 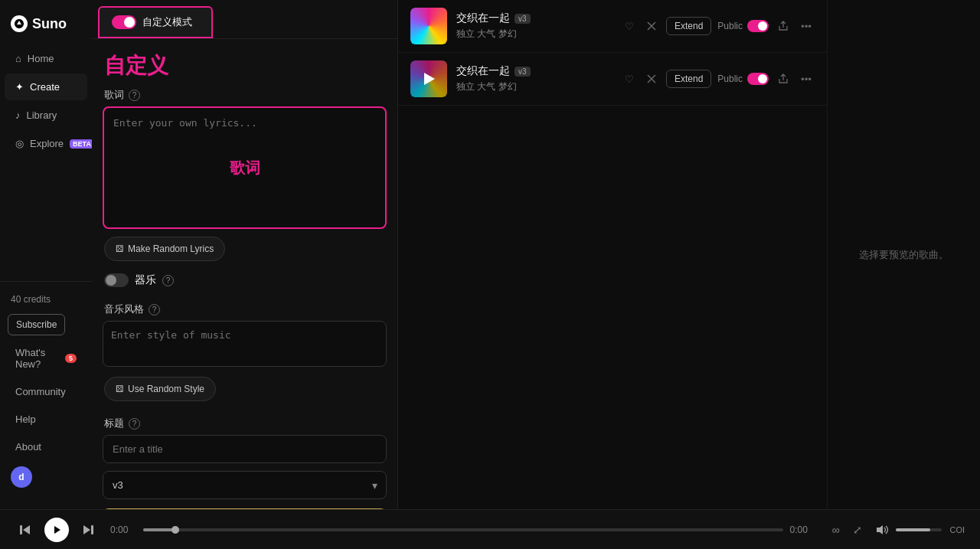 What do you see at coordinates (245, 93) in the screenshot?
I see `lyrics-section-header: 歌词 ?` at bounding box center [245, 93].